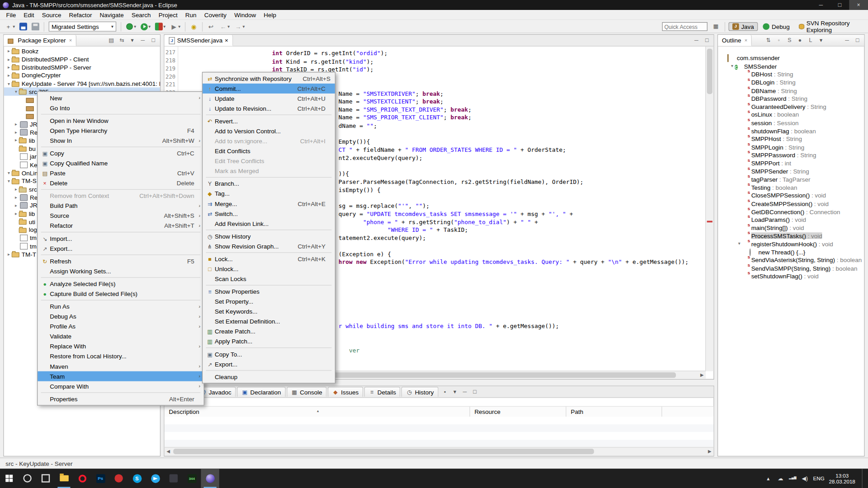 The image size is (868, 488). What do you see at coordinates (791, 204) in the screenshot?
I see `outline-item-createsmppsession-: SCreateSMPPSession() : void` at bounding box center [791, 204].